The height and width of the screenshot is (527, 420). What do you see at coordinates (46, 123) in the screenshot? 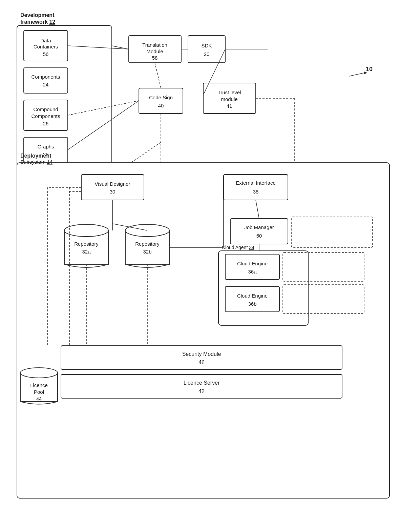
I see `svg-text: 26` at bounding box center [46, 123].